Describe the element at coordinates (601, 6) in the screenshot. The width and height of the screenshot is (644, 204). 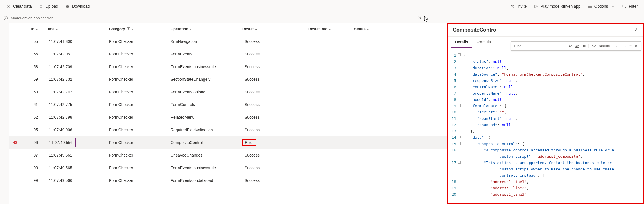
I see `options-button: Options` at that location.